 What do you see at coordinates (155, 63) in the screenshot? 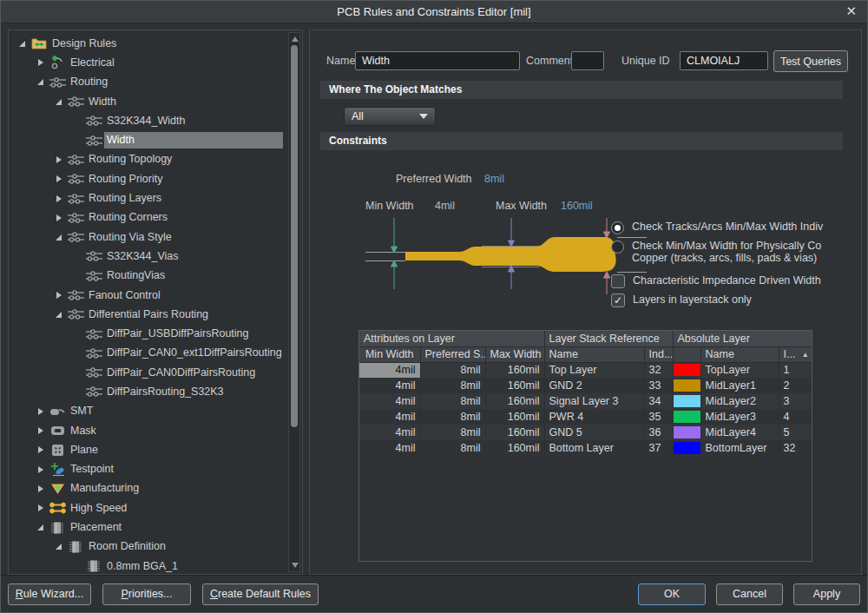
I see `tree-item-electrical: Electrical` at bounding box center [155, 63].